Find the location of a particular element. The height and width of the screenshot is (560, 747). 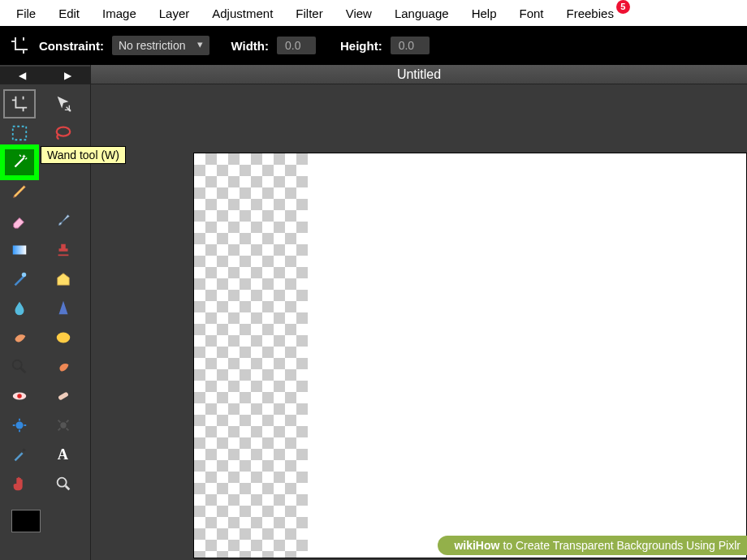

crop-tool is located at coordinates (19, 104).